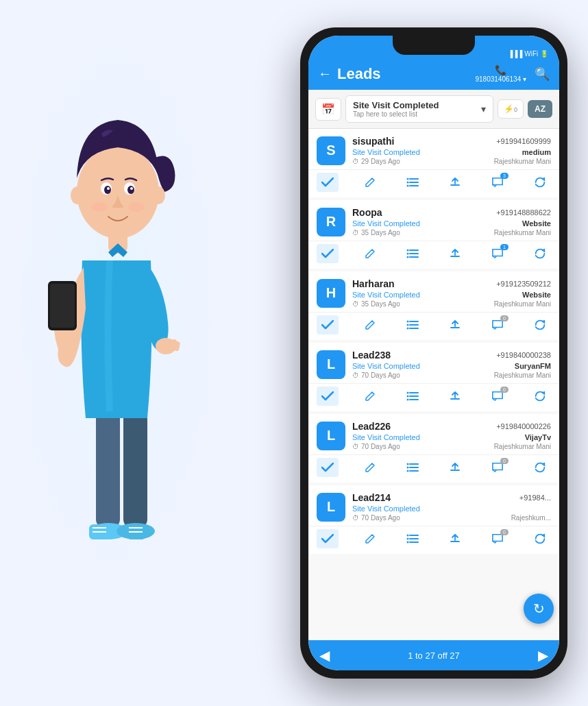 The image size is (588, 706). What do you see at coordinates (434, 520) in the screenshot?
I see `lead-card: L Lead214 +91984... Site Visit Completed…` at bounding box center [434, 520].